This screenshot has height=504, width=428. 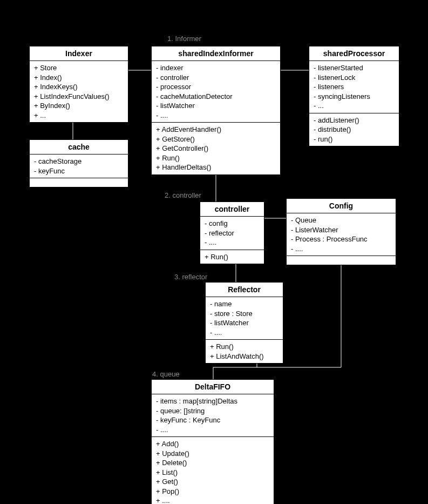 What do you see at coordinates (244, 319) in the screenshot?
I see `class-attrs: - name - store : Store - listWatcher - .…` at bounding box center [244, 319].